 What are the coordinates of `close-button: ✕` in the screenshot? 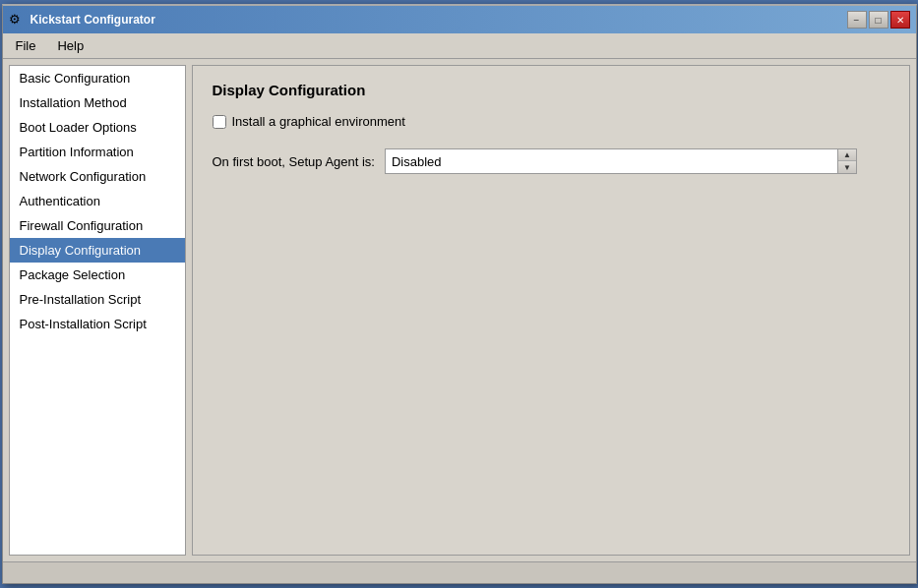 It's located at (900, 20).